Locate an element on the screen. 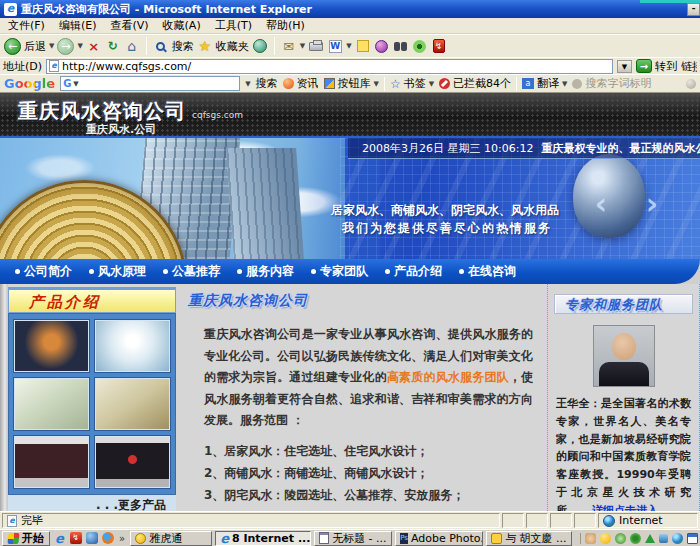 The height and width of the screenshot is (546, 700). tray-person-icon is located at coordinates (620, 538).